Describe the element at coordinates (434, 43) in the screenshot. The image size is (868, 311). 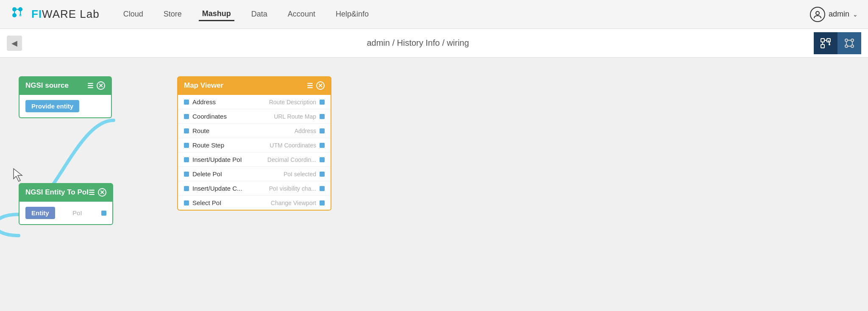
I see `breadcrumb-bar: ◀ admin / History Info / wiring` at that location.